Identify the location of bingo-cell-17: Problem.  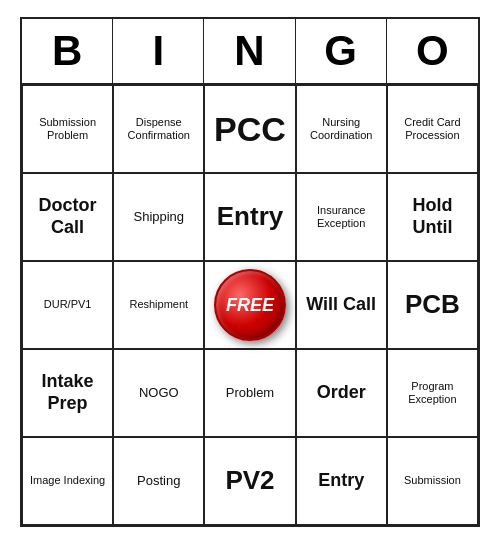
(250, 393).